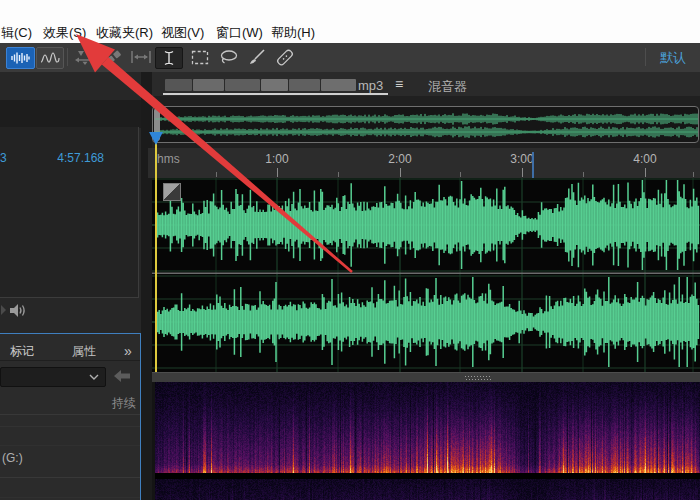 This screenshot has height=500, width=700. What do you see at coordinates (169, 58) in the screenshot?
I see `time-selection-tool-button` at bounding box center [169, 58].